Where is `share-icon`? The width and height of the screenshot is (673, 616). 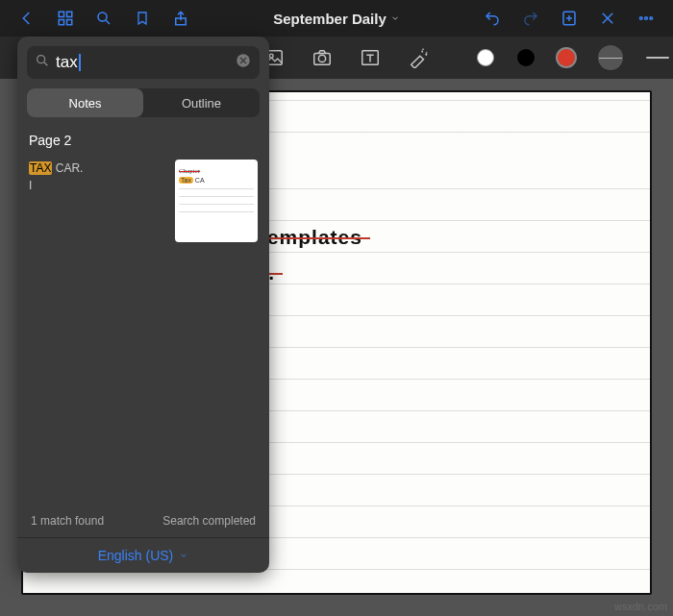 share-icon is located at coordinates (181, 18).